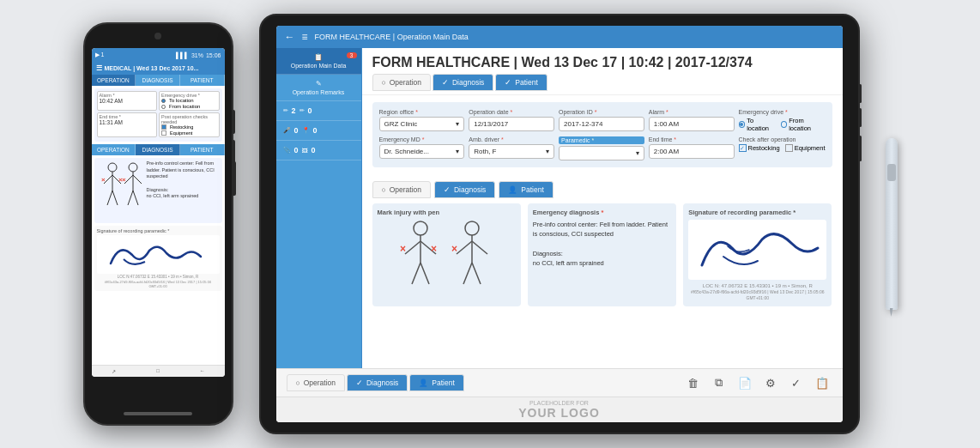  Describe the element at coordinates (402, 190) in the screenshot. I see `diag-tab-operation: ○ Operation` at that location.